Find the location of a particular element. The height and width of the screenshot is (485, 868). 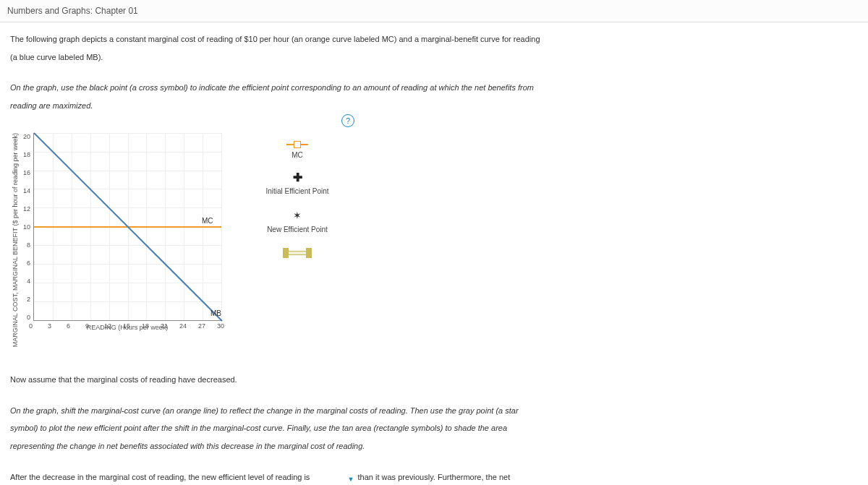

instruction1-line1: On the graph, use the black point (a cro… is located at coordinates (434, 88).